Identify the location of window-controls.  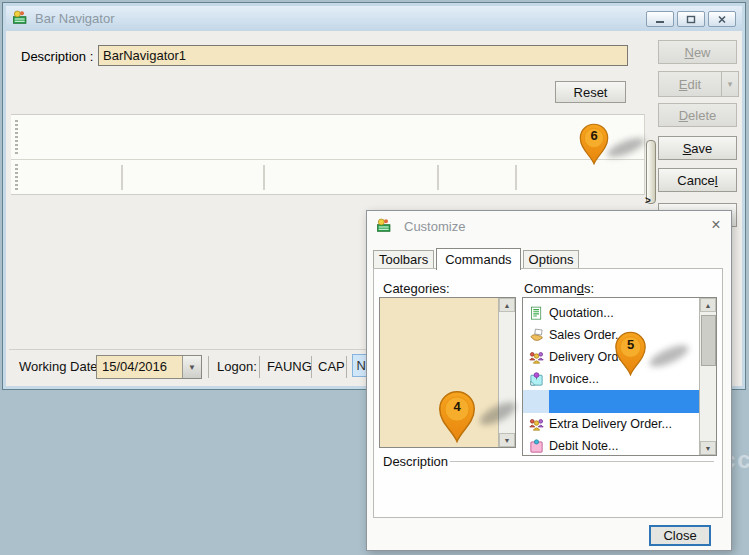
(691, 19).